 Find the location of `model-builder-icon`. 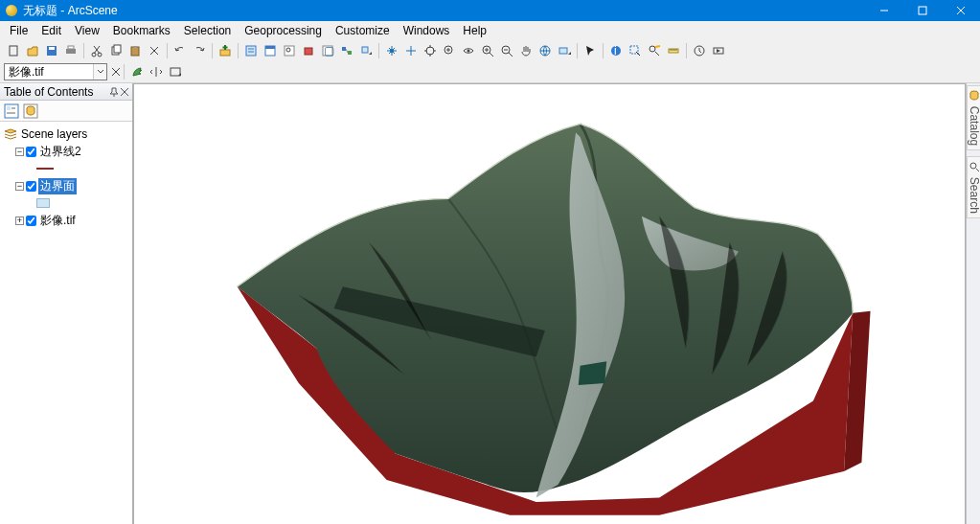

model-builder-icon is located at coordinates (347, 51).